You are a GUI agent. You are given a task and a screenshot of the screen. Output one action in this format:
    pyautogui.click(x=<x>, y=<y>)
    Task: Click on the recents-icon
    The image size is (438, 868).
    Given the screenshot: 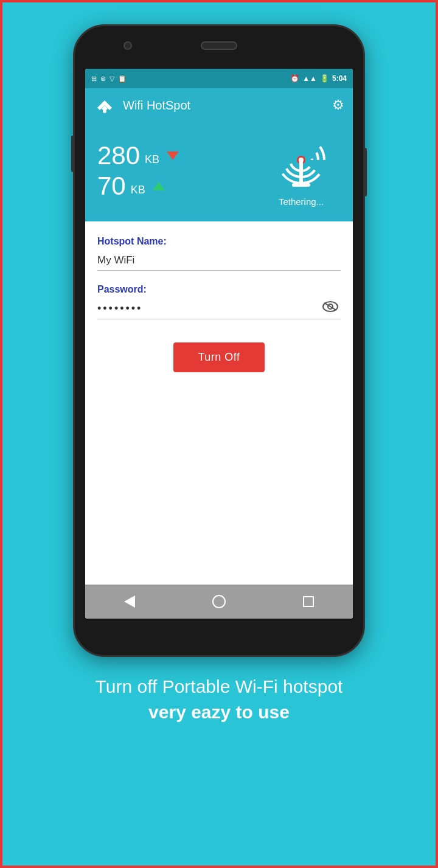 What is the action you would take?
    pyautogui.click(x=308, y=602)
    